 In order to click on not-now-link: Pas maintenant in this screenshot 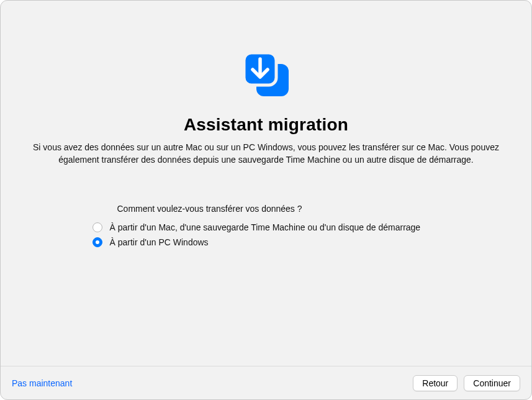, I will do `click(42, 383)`.